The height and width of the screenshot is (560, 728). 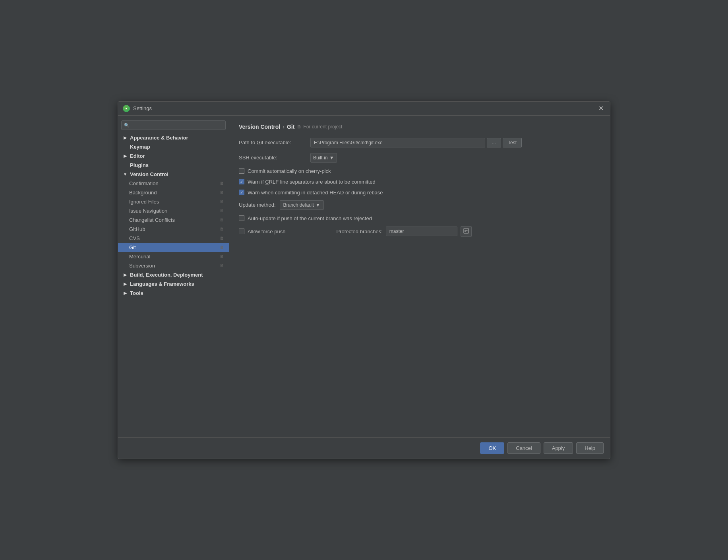 What do you see at coordinates (139, 165) in the screenshot?
I see `sidebar-label-plugins: Plugins` at bounding box center [139, 165].